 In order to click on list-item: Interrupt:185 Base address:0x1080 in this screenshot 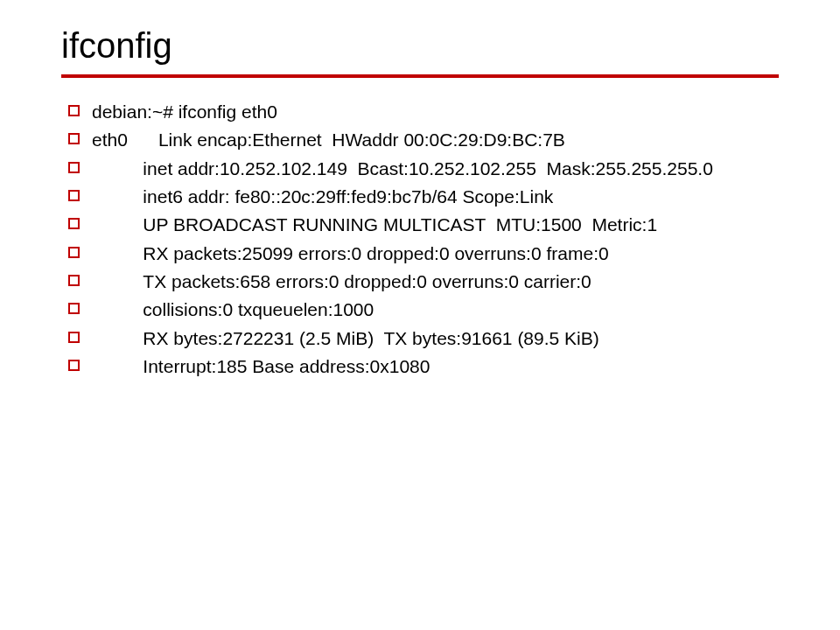, I will do `click(424, 367)`.